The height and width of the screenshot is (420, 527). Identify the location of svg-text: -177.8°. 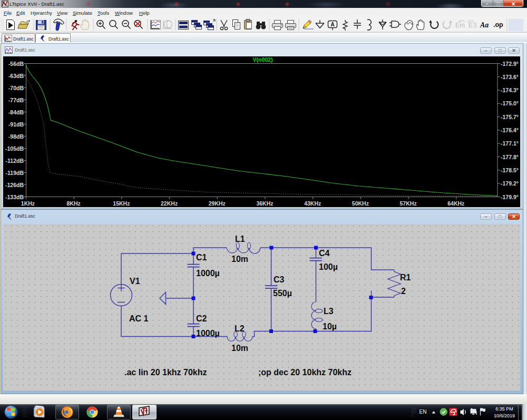
(510, 157).